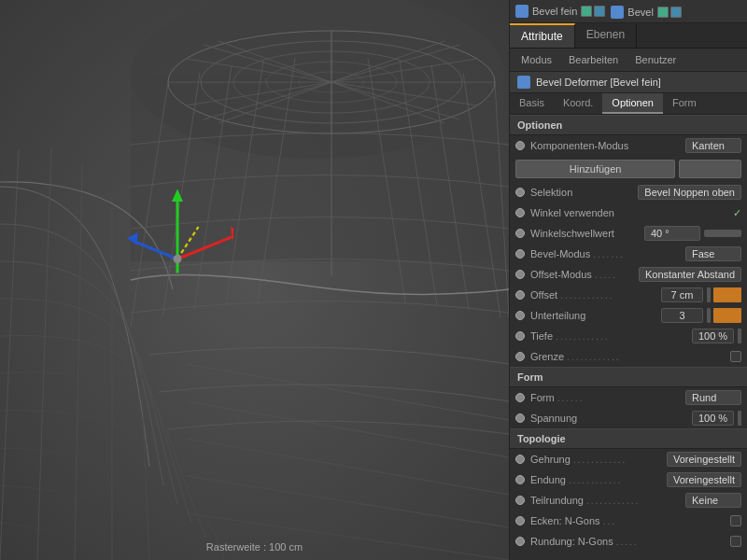 This screenshot has width=747, height=560. I want to click on inner-tab-koord: Koord., so click(578, 104).